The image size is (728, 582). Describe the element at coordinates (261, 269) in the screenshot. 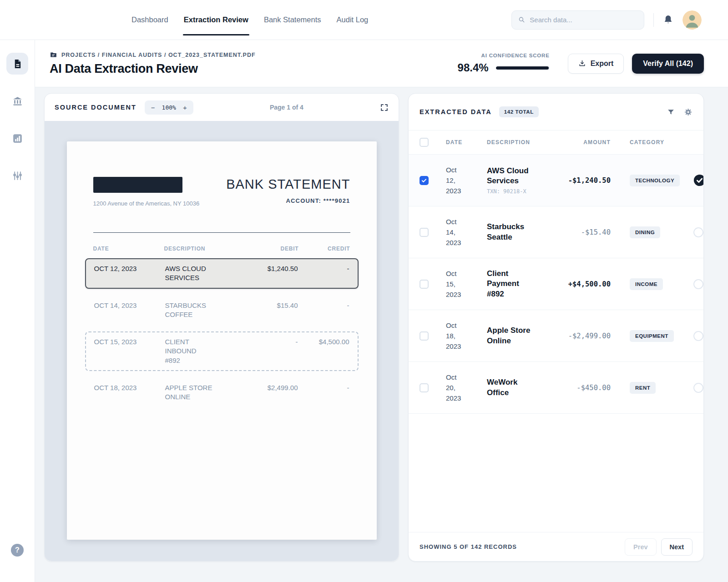

I see `statement-row-debit: $1,240.50` at that location.